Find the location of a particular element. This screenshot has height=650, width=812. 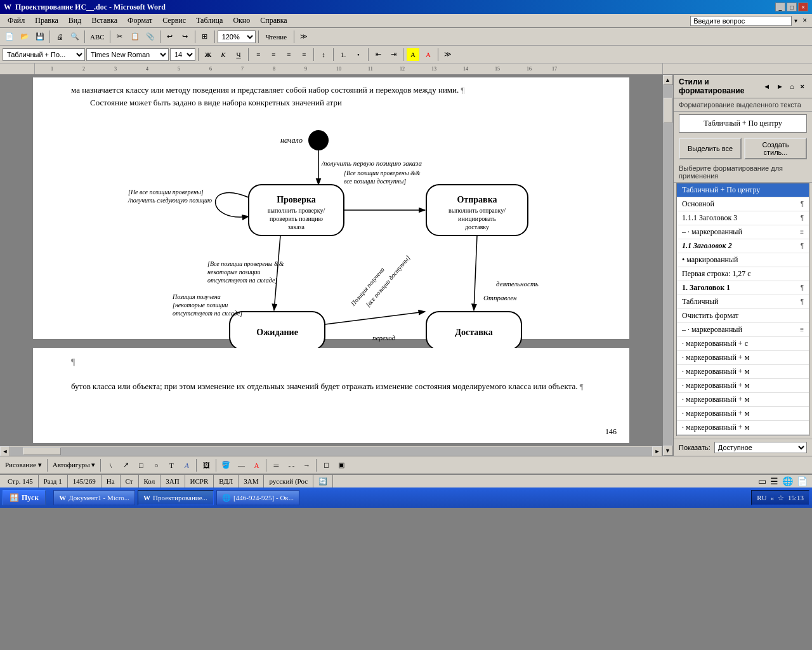

taskbar-task-browser: 🌐 [446-924-925] - Ок... is located at coordinates (258, 498).